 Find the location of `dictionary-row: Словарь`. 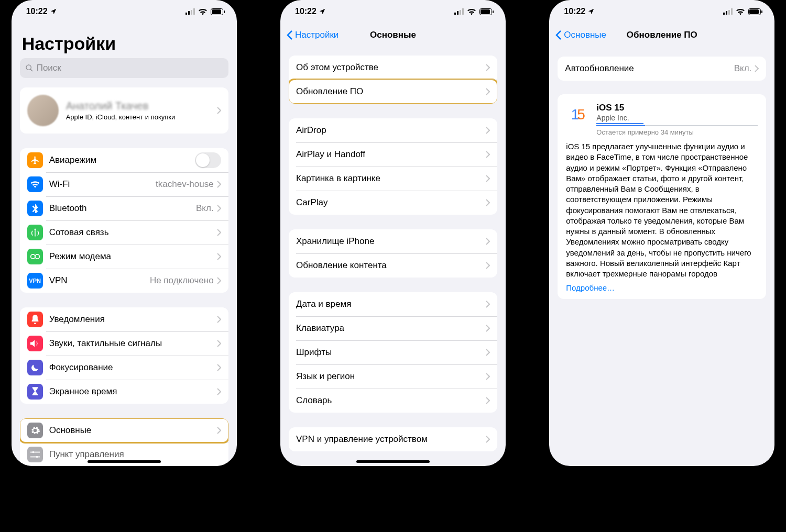

dictionary-row: Словарь is located at coordinates (393, 401).